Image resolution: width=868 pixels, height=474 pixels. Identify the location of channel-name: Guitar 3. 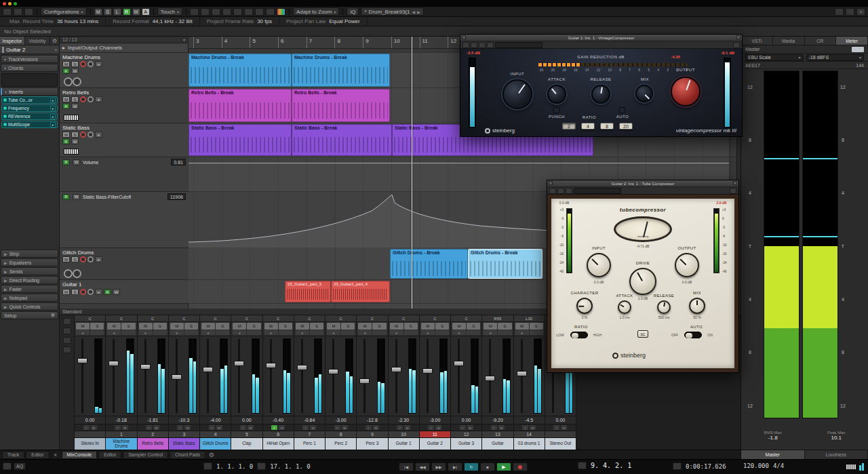
(467, 443).